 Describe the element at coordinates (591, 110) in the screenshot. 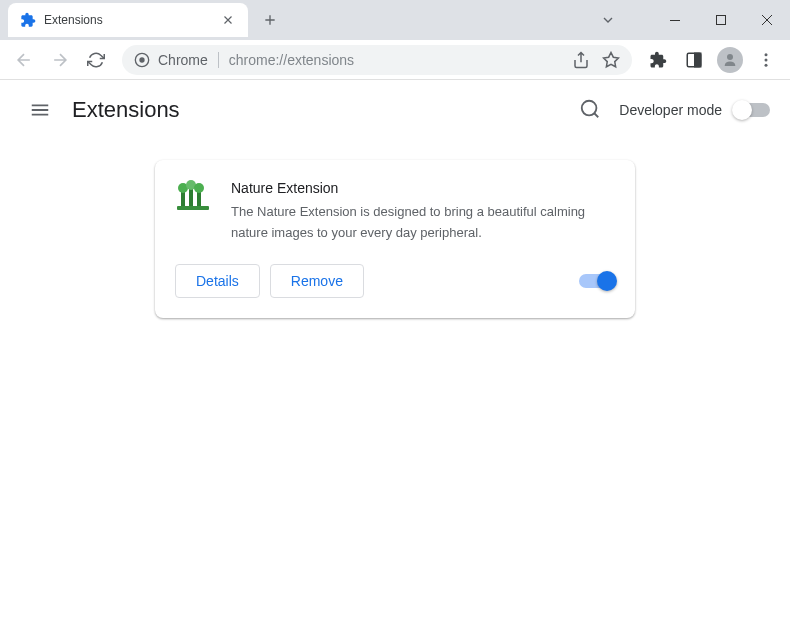

I see `search-button` at that location.